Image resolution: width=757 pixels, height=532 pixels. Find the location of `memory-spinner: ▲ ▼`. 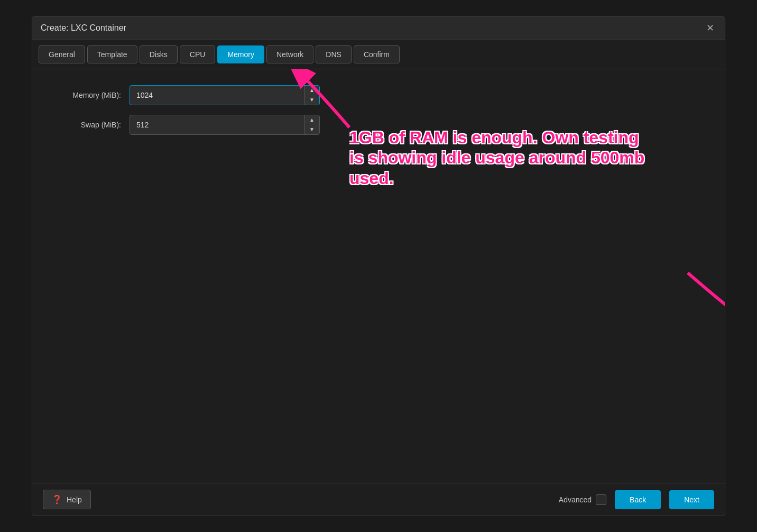

memory-spinner: ▲ ▼ is located at coordinates (312, 95).